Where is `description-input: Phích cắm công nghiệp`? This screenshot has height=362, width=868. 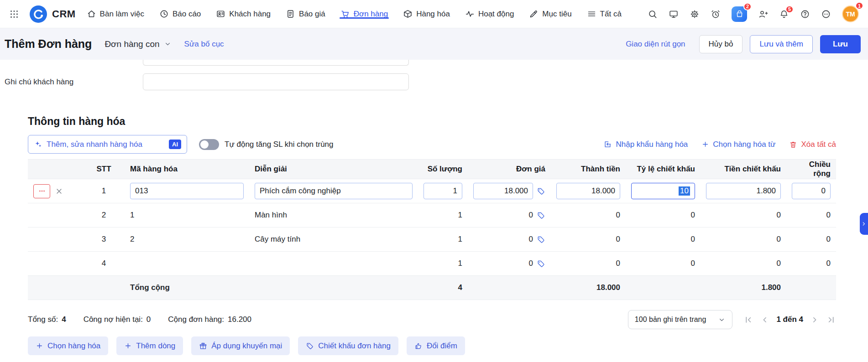
description-input: Phích cắm công nghiệp is located at coordinates (334, 191).